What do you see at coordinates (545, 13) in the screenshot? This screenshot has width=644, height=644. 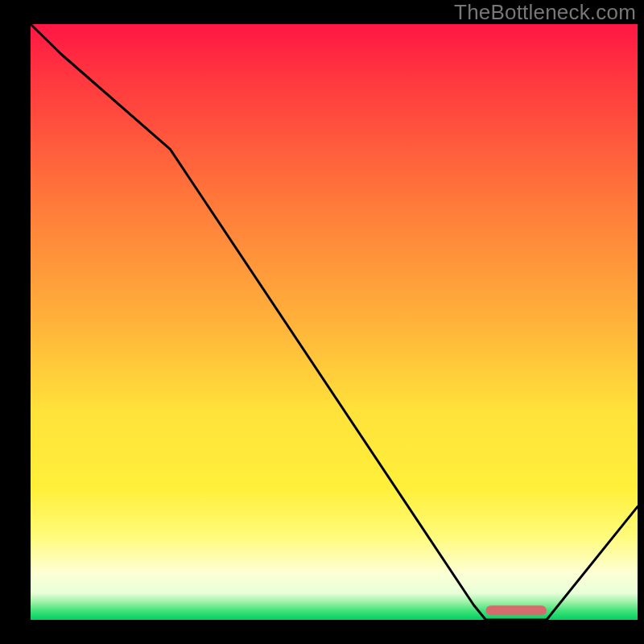 I see `attribution-label: TheBottleneck.com` at bounding box center [545, 13].